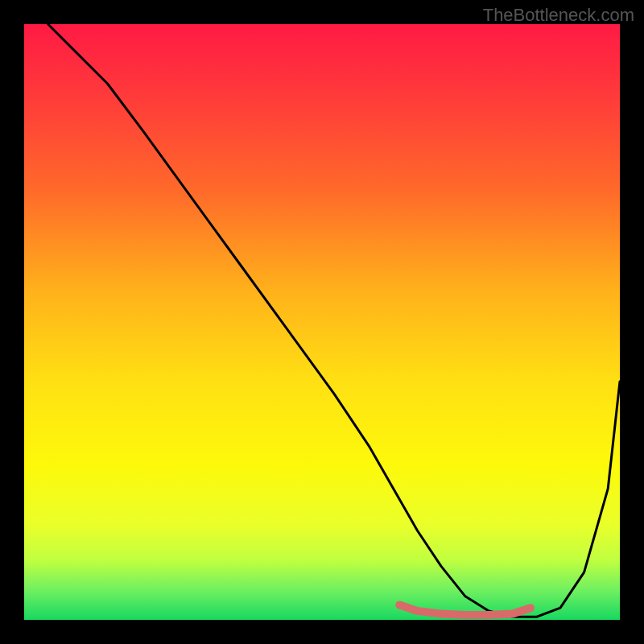  Describe the element at coordinates (559, 15) in the screenshot. I see `watermark-text: TheBottleneck.com` at that location.